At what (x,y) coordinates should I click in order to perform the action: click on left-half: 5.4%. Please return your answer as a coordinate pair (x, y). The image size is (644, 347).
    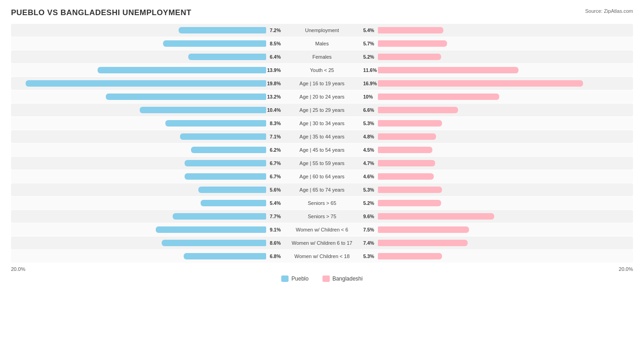
    Looking at the image, I should click on (146, 203).